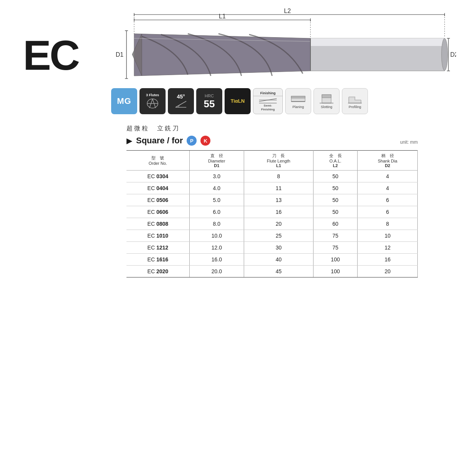 The height and width of the screenshot is (453, 476). What do you see at coordinates (287, 11) in the screenshot?
I see `svg-text: L2` at bounding box center [287, 11].